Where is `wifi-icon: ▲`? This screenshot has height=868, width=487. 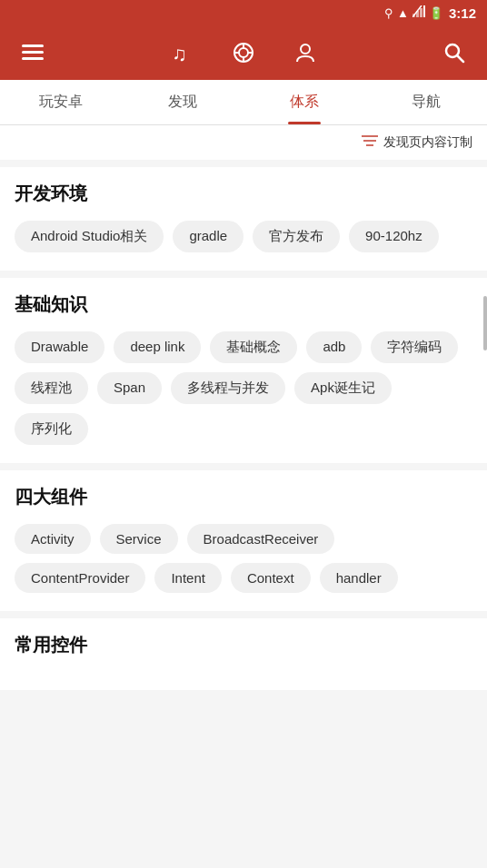
wifi-icon: ▲ is located at coordinates (403, 13).